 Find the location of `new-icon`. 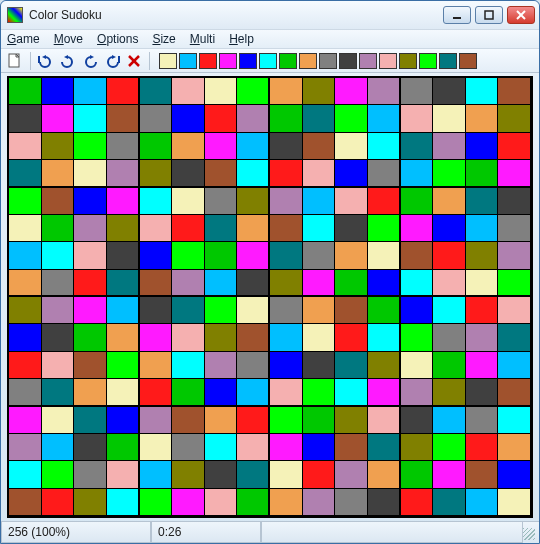

new-icon is located at coordinates (15, 61).